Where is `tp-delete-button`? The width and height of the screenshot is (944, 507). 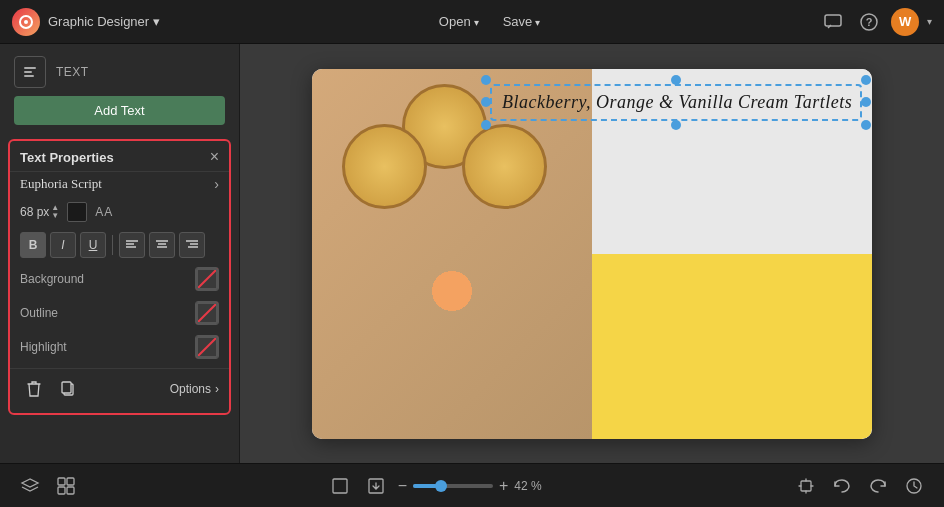 tp-delete-button is located at coordinates (34, 389).